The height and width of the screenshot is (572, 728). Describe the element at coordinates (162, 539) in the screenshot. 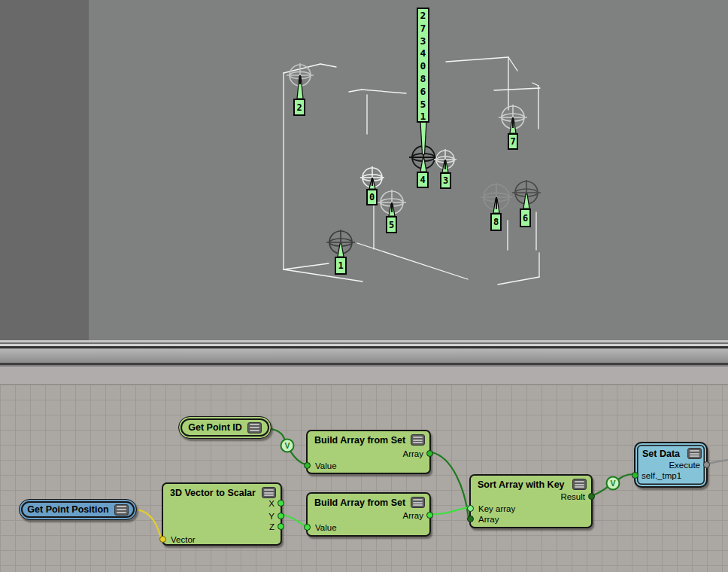

I see `port-vector-input` at that location.